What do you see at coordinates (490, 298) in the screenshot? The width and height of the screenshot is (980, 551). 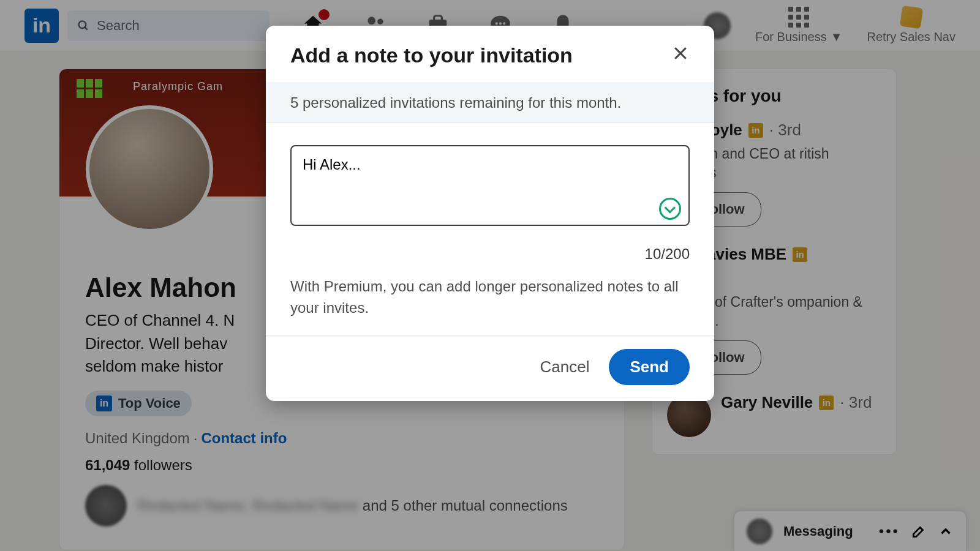 I see `premium-upsell-text: With Premium, you can add longer persona…` at bounding box center [490, 298].